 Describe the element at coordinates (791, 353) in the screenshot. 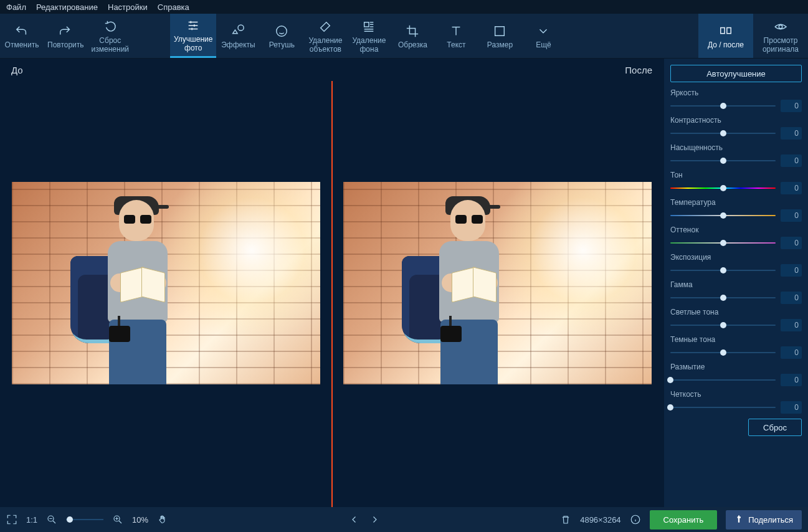

I see `slider-shadows-value: 0` at that location.